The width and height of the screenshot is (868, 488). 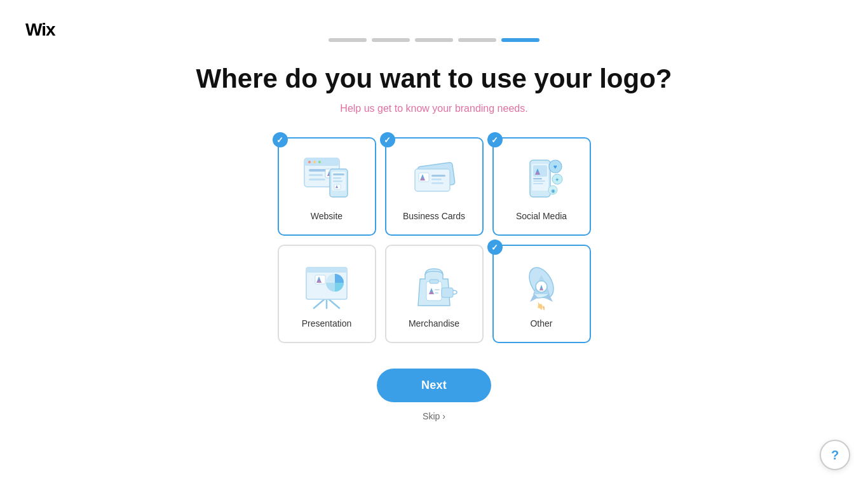 What do you see at coordinates (541, 323) in the screenshot?
I see `other-label: Other` at bounding box center [541, 323].